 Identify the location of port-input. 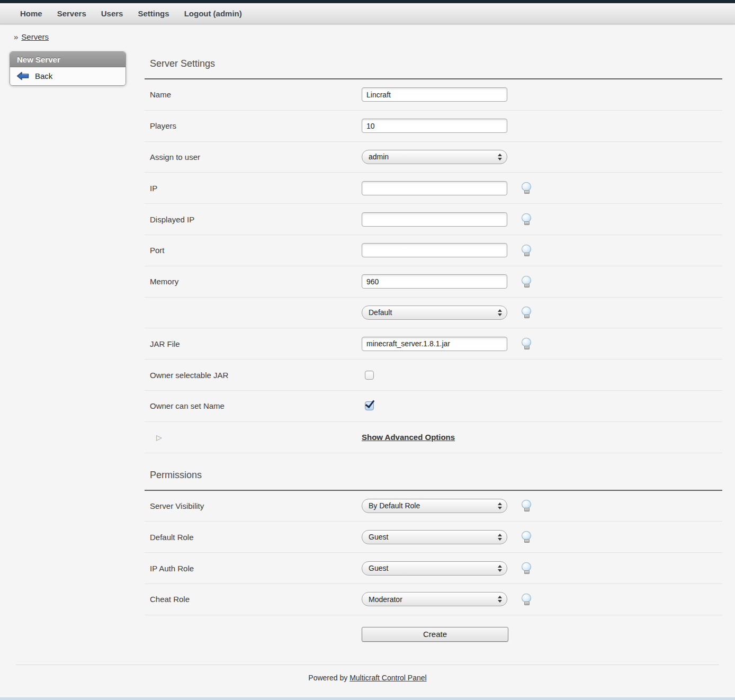
(434, 250).